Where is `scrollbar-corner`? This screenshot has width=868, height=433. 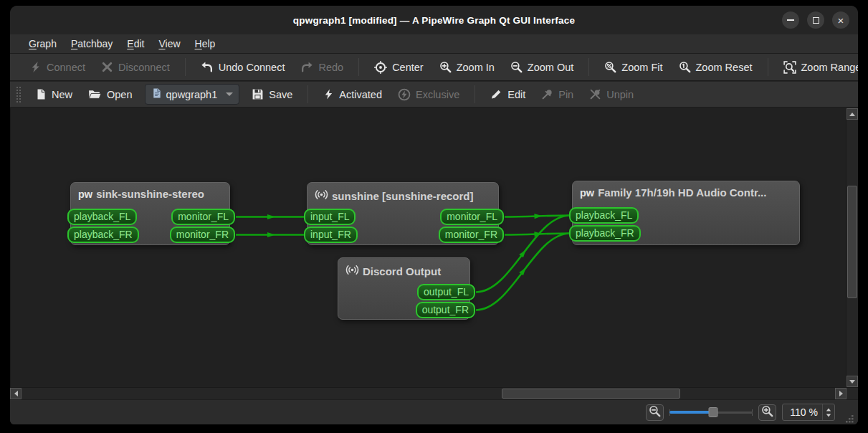
scrollbar-corner is located at coordinates (852, 394).